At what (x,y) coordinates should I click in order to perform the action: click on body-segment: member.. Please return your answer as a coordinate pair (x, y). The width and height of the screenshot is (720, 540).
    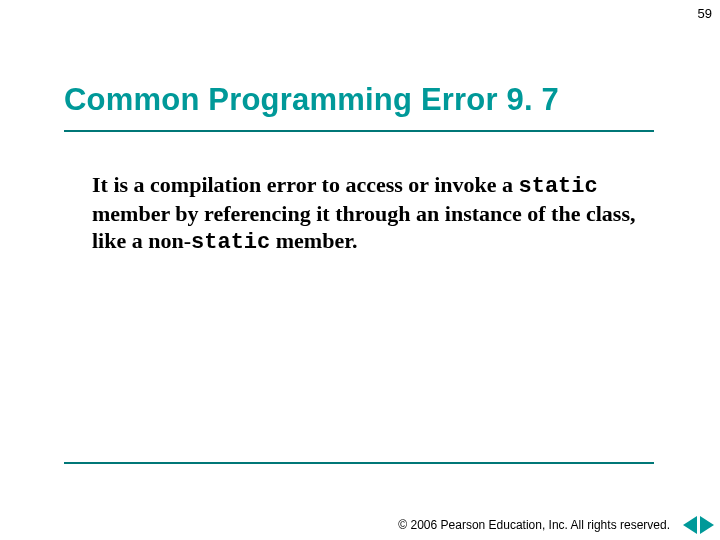
    Looking at the image, I should click on (314, 240).